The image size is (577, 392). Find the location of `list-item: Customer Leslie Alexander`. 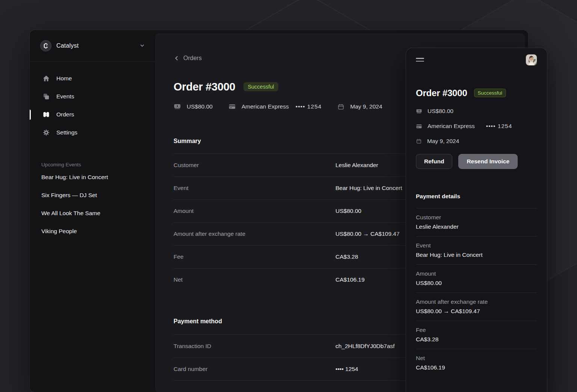

list-item: Customer Leslie Alexander is located at coordinates (476, 222).